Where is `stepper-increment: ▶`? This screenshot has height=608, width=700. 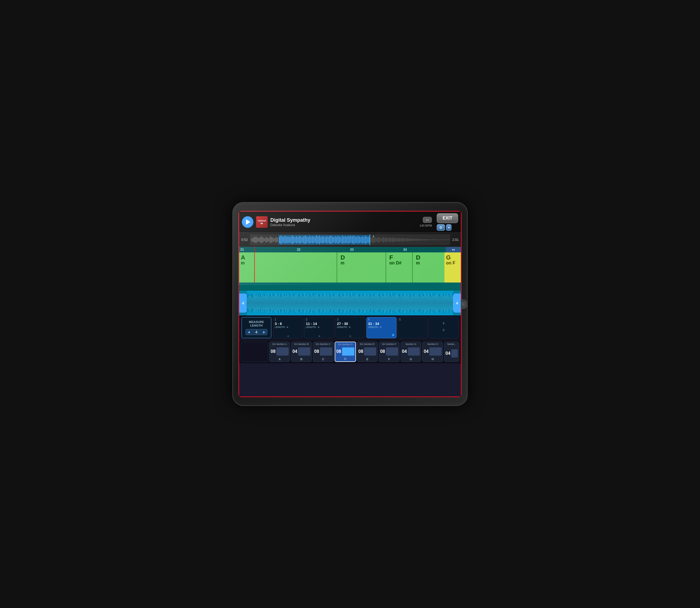
stepper-increment: ▶ is located at coordinates (264, 332).